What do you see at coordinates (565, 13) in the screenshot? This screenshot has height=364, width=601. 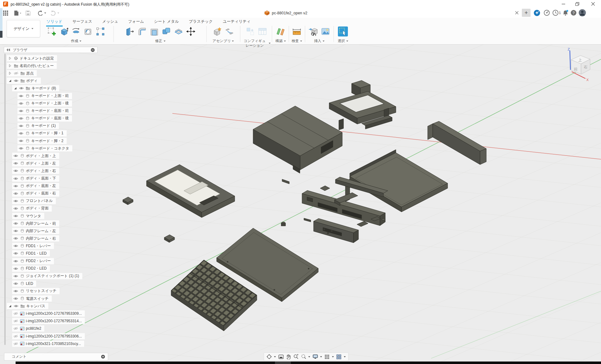 I see `notifications-bell-icon` at bounding box center [565, 13].